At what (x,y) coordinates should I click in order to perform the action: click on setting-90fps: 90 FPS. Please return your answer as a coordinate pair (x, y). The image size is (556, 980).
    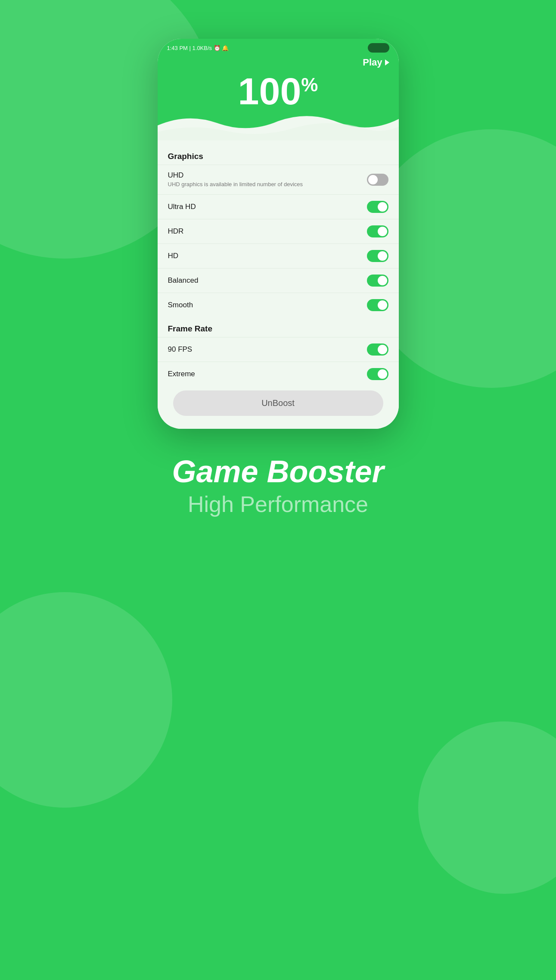
    Looking at the image, I should click on (278, 349).